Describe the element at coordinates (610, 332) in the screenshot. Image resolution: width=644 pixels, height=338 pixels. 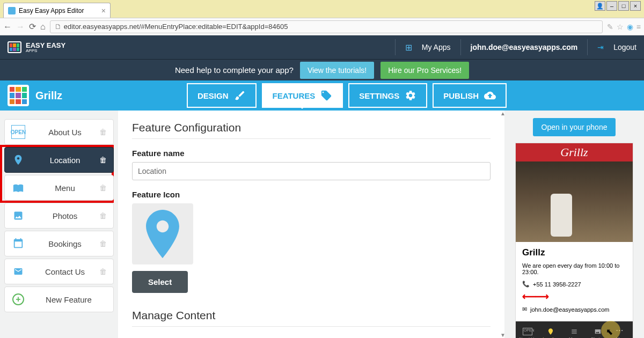
I see `cursor-icon: ⬉` at that location.